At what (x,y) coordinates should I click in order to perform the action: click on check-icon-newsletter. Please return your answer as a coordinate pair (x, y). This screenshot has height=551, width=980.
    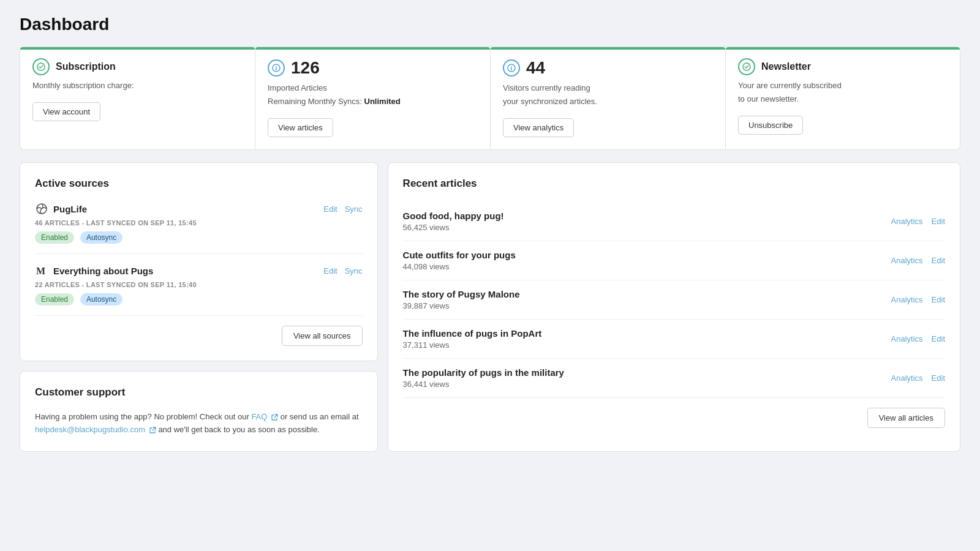
    Looking at the image, I should click on (747, 67).